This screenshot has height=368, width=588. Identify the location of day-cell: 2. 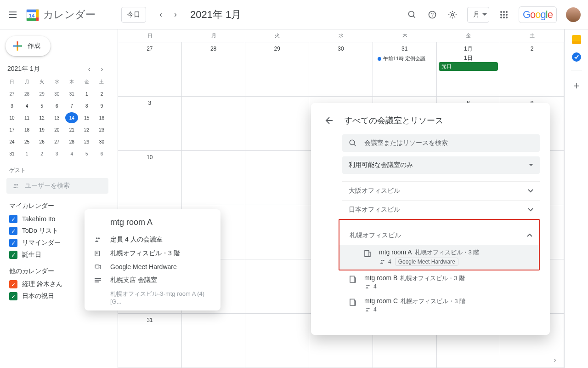
(532, 69).